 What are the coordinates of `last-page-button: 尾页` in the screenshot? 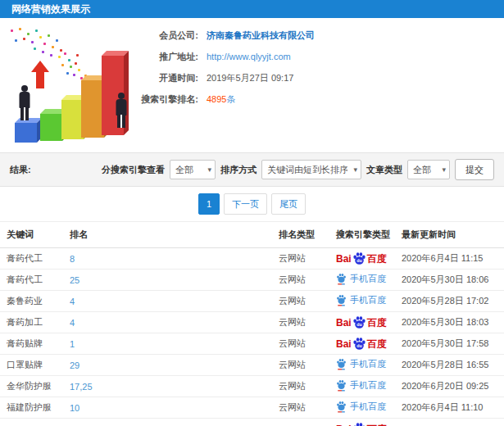 It's located at (288, 204).